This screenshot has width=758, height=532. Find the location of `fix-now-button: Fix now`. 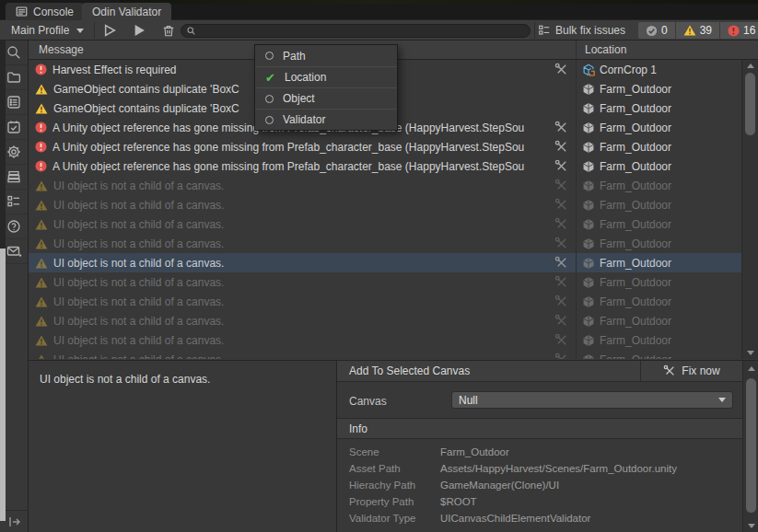

fix-now-button: Fix now is located at coordinates (691, 372).